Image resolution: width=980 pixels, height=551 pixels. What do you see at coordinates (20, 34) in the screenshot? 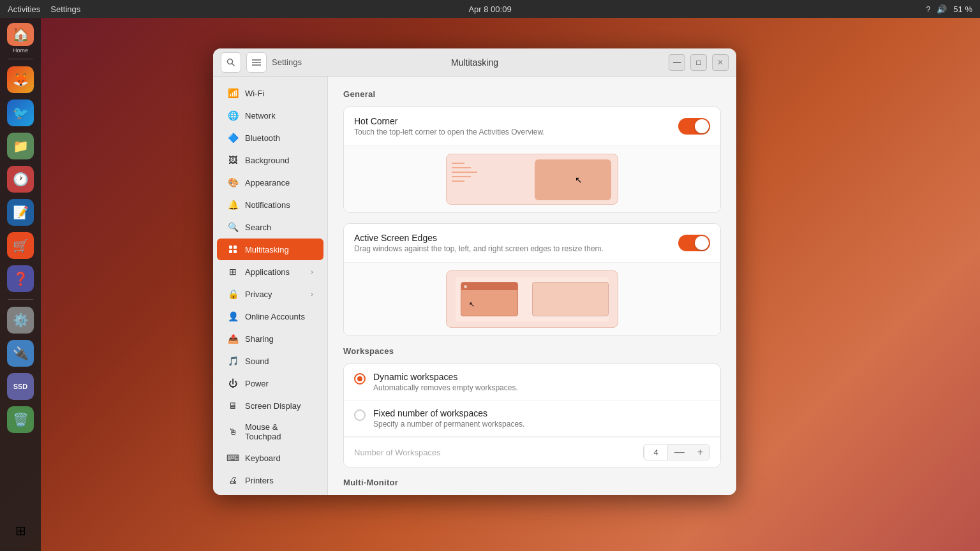
I see `home-icon: 🏠` at bounding box center [20, 34].